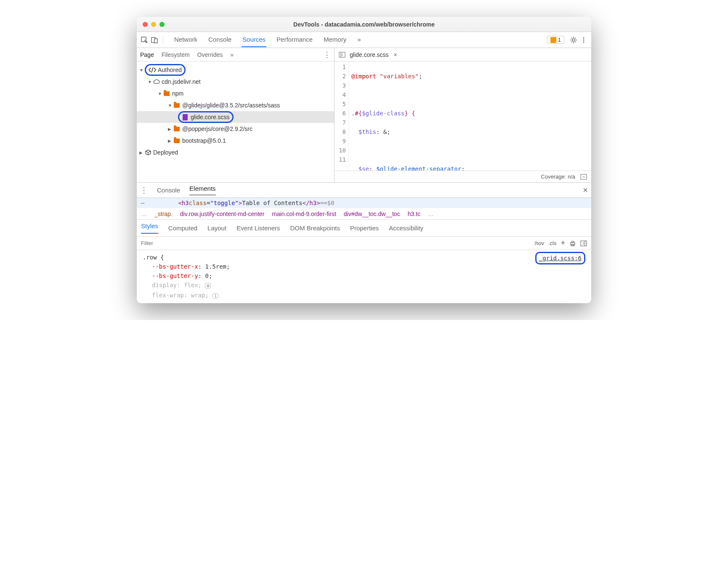 The image size is (728, 571). Describe the element at coordinates (315, 228) in the screenshot. I see `stab-dom-bp: DOM Breakpoints` at that location.